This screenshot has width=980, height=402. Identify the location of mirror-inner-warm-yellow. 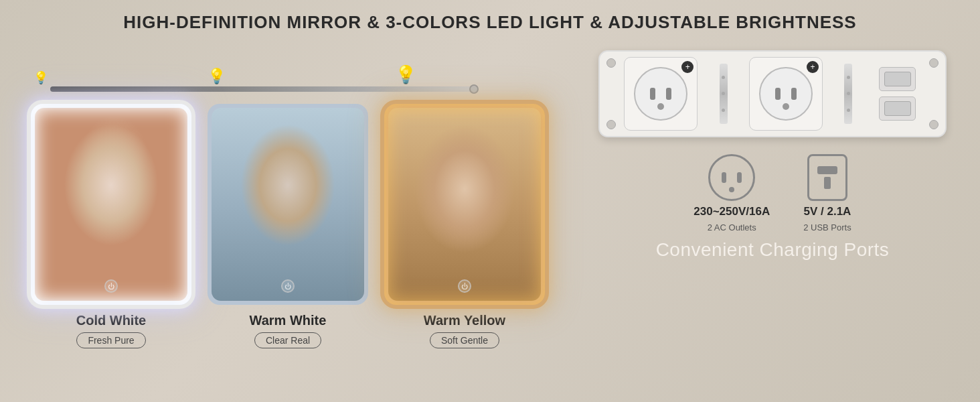
(465, 204).